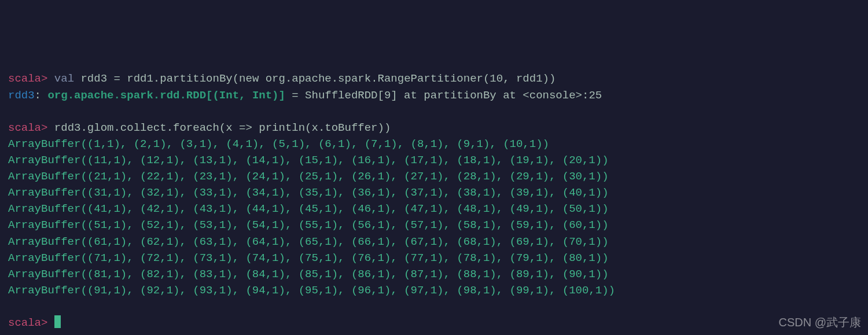 The height and width of the screenshot is (335, 868). Describe the element at coordinates (219, 128) in the screenshot. I see `cmd2-text: rdd3.glom.collect.foreach(x => println(x…` at that location.